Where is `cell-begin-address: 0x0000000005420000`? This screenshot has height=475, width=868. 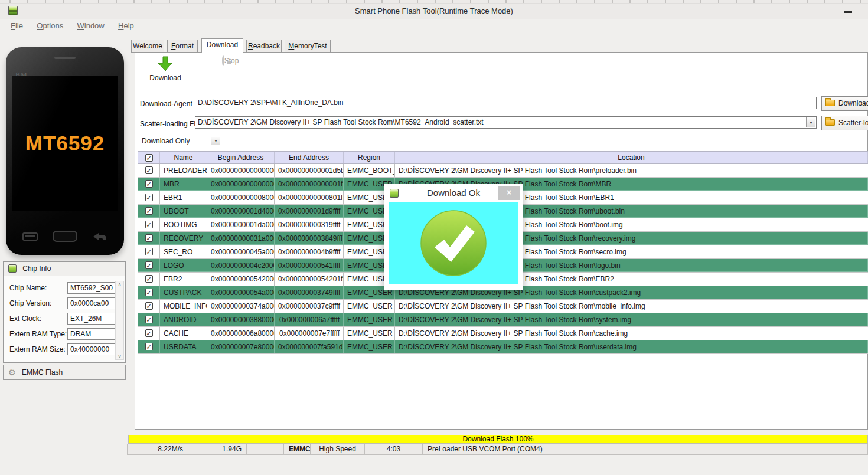
cell-begin-address: 0x0000000005420000 is located at coordinates (241, 279).